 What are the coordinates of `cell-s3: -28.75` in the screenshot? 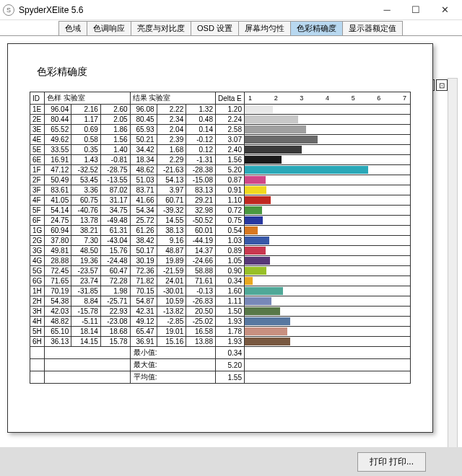 It's located at (116, 170).